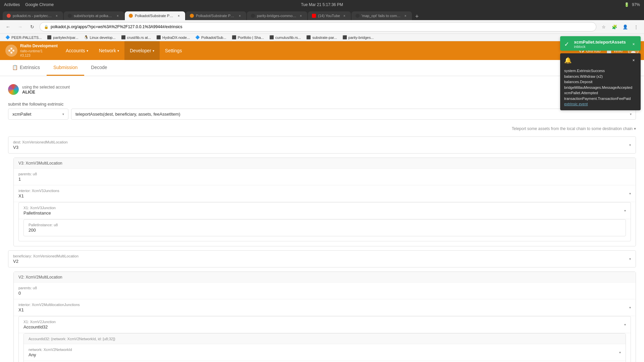 The image size is (644, 362). Describe the element at coordinates (50, 353) in the screenshot. I see `network-info: network: XcmV2NetworkId Any` at that location.